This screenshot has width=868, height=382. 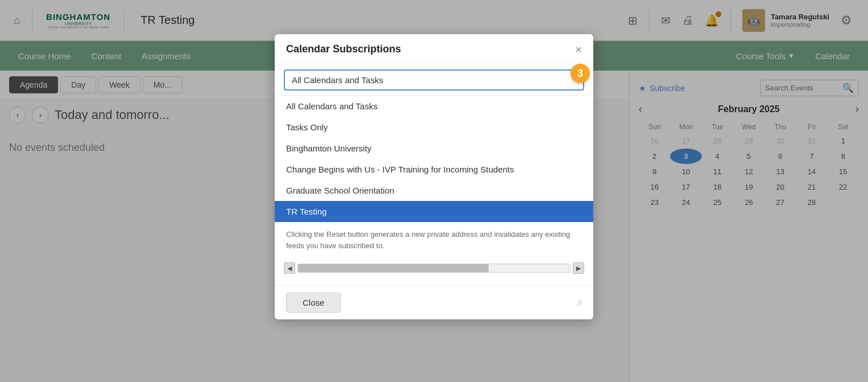 What do you see at coordinates (434, 128) in the screenshot?
I see `dropdown-list-item: Tasks Only` at bounding box center [434, 128].